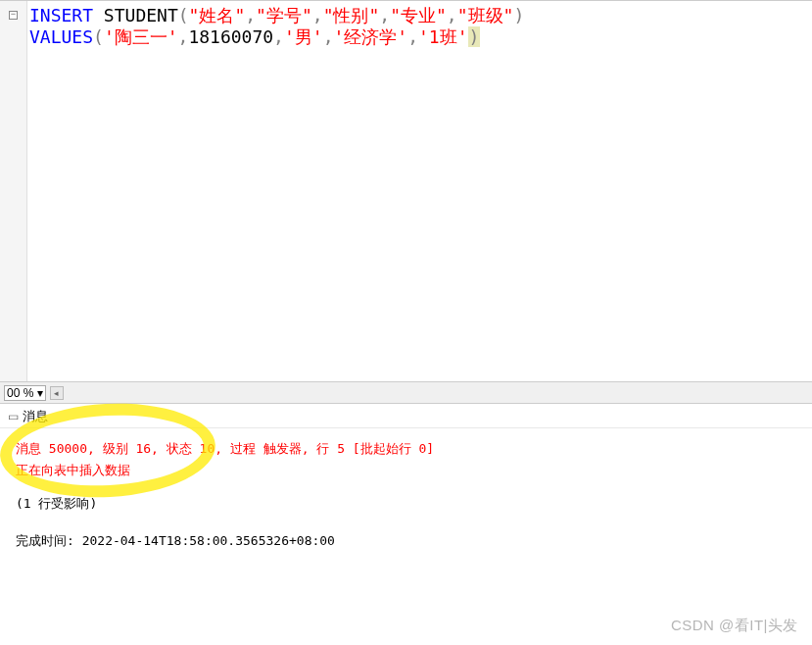  Describe the element at coordinates (370, 37) in the screenshot. I see `string-literal: '经济学'` at that location.